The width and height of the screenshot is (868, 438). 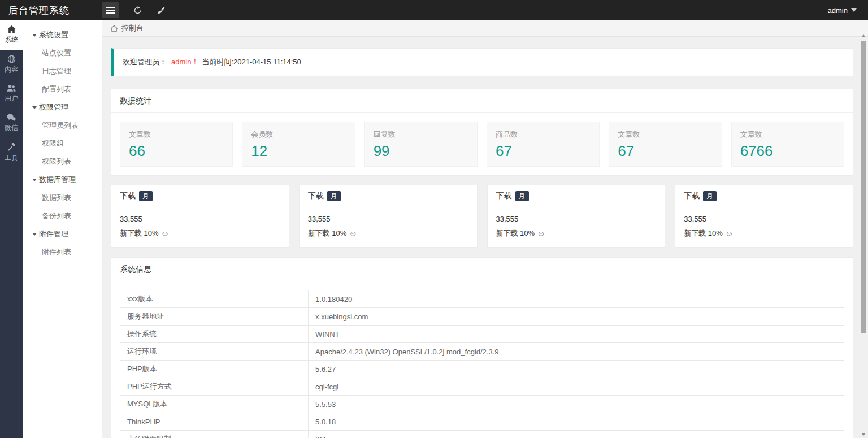 What do you see at coordinates (298, 144) in the screenshot?
I see `stat-card-members: 会员数 12` at bounding box center [298, 144].